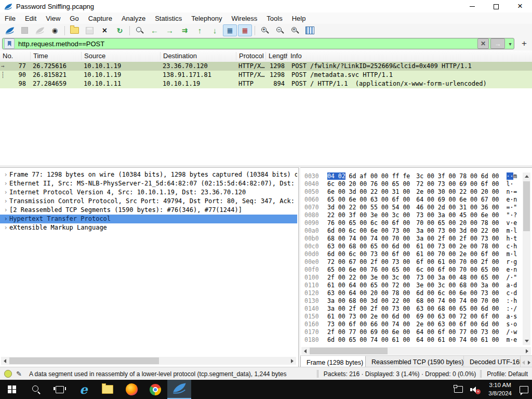  I want to click on hex-bytes-right: 3e 00 3c 00 68 00 3a 00, so click(457, 286).